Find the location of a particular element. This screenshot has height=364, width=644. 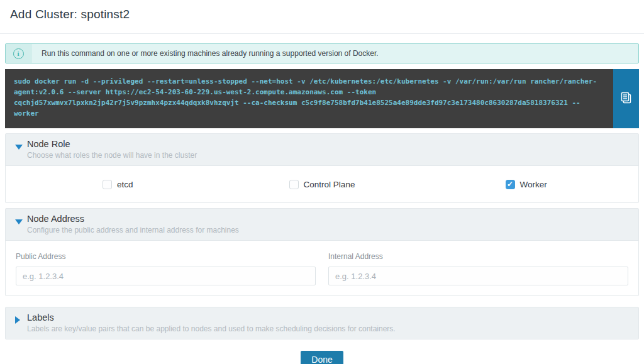

role-col-etcd: etcd is located at coordinates (118, 185).